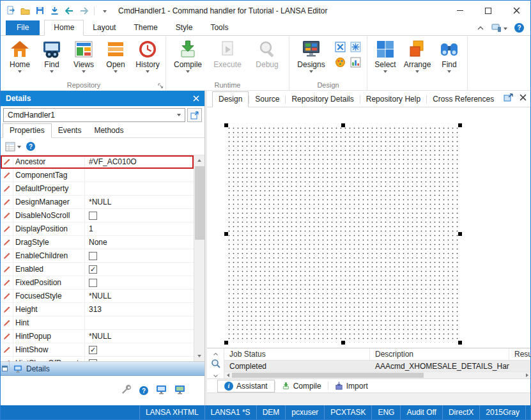 The width and height of the screenshot is (531, 420). Describe the element at coordinates (488, 10) in the screenshot. I see `maximize-button` at that location.